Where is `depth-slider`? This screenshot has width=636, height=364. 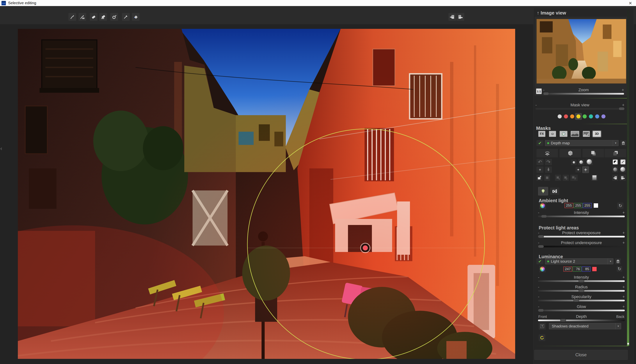 depth-slider is located at coordinates (581, 320).